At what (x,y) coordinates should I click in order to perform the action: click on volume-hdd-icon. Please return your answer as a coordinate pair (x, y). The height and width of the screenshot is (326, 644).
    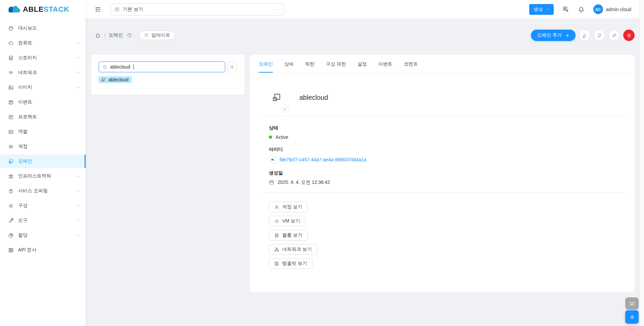
    Looking at the image, I should click on (277, 235).